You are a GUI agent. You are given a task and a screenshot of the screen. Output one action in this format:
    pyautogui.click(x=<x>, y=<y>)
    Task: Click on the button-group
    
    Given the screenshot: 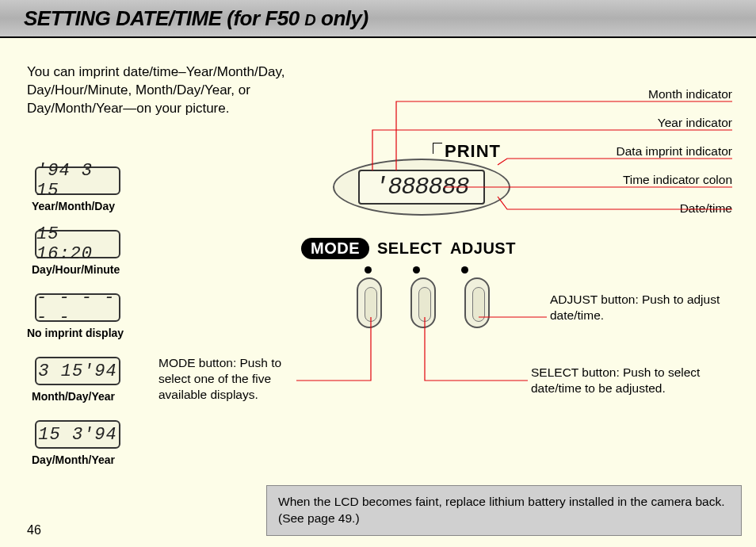 What is the action you would take?
    pyautogui.click(x=423, y=303)
    